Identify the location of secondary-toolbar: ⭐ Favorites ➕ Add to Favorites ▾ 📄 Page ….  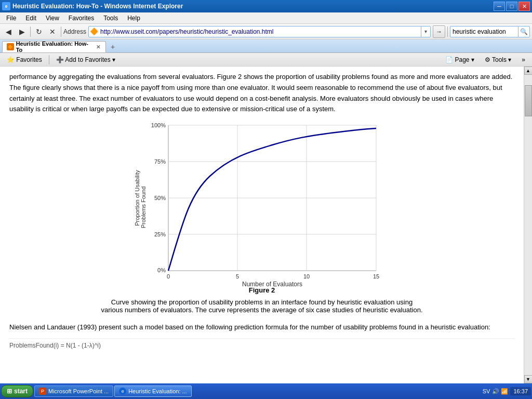
(266, 60).